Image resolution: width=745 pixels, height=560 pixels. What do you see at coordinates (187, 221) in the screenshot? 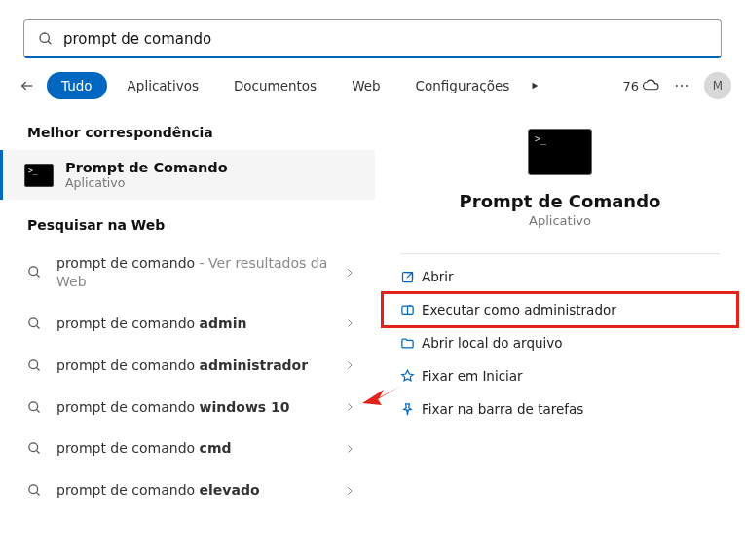
I see `web-search-header: Pesquisar na Web` at bounding box center [187, 221].